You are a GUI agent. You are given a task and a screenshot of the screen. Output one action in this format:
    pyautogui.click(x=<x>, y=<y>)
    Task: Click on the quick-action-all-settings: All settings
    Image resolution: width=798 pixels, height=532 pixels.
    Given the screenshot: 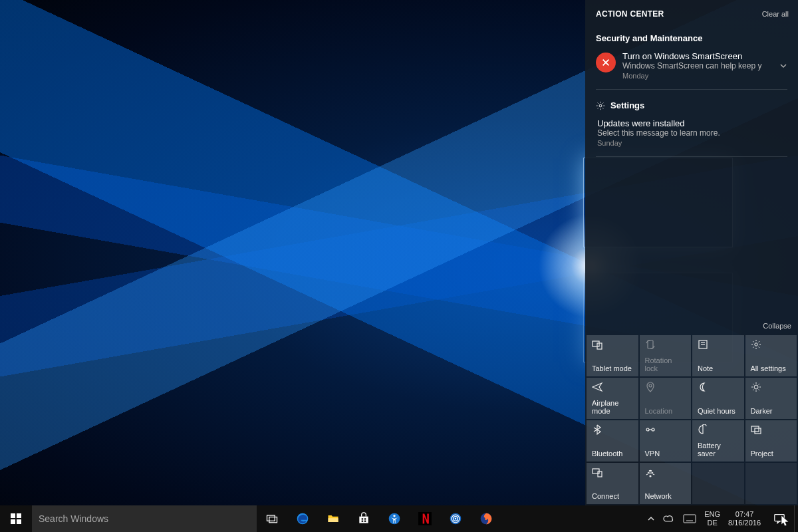 What is the action you would take?
    pyautogui.click(x=771, y=356)
    